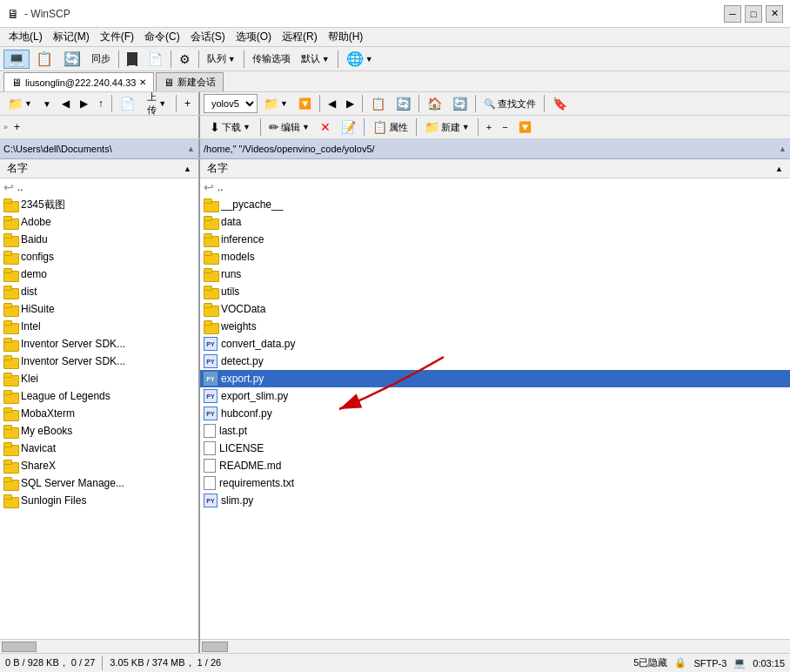 The width and height of the screenshot is (790, 672). Describe the element at coordinates (495, 222) in the screenshot. I see `list-item: data` at that location.